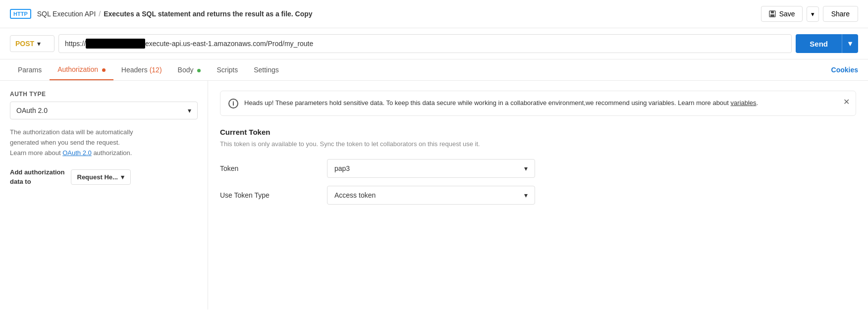 Image resolution: width=868 pixels, height=323 pixels. Describe the element at coordinates (115, 44) in the screenshot. I see `url-redacted-part` at that location.